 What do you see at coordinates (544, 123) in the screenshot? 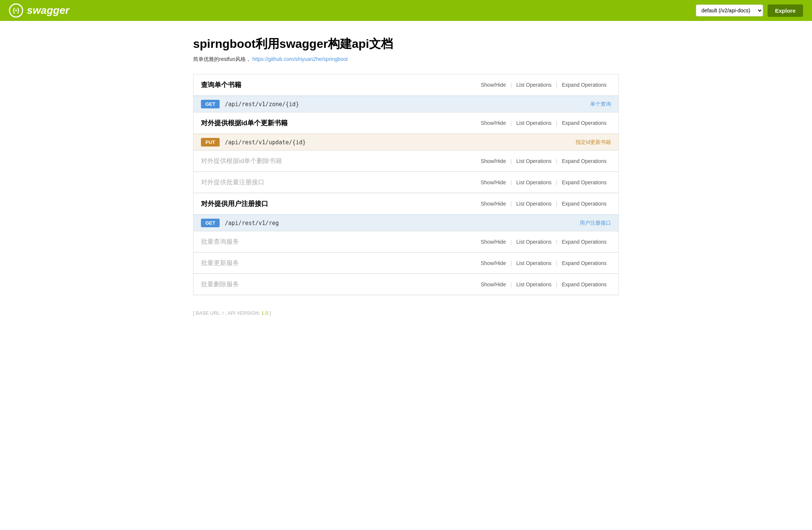
I see `section-actions-2: Show/Hide|List Operations|Expand Operati…` at bounding box center [544, 123].